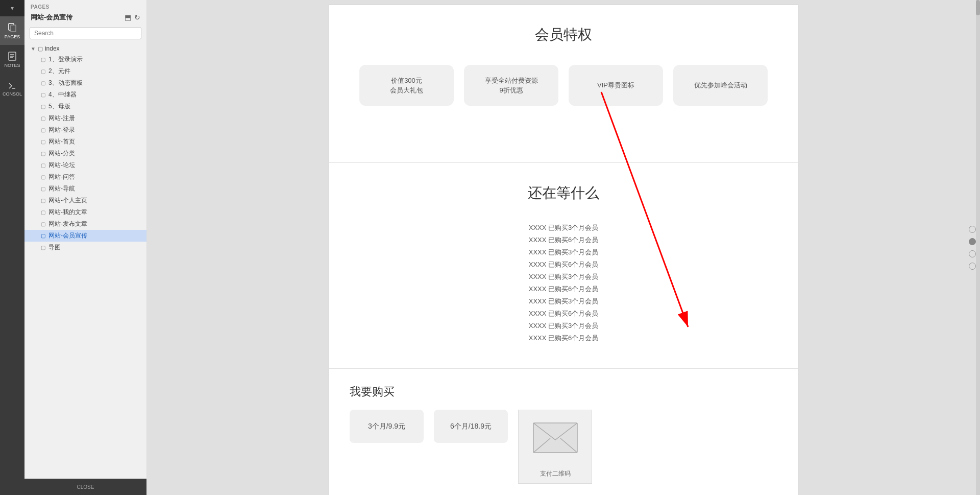 The image size is (980, 495). Describe the element at coordinates (86, 83) in the screenshot. I see `tree-item-dynamic-panel: ▢ 3、动态面板` at that location.